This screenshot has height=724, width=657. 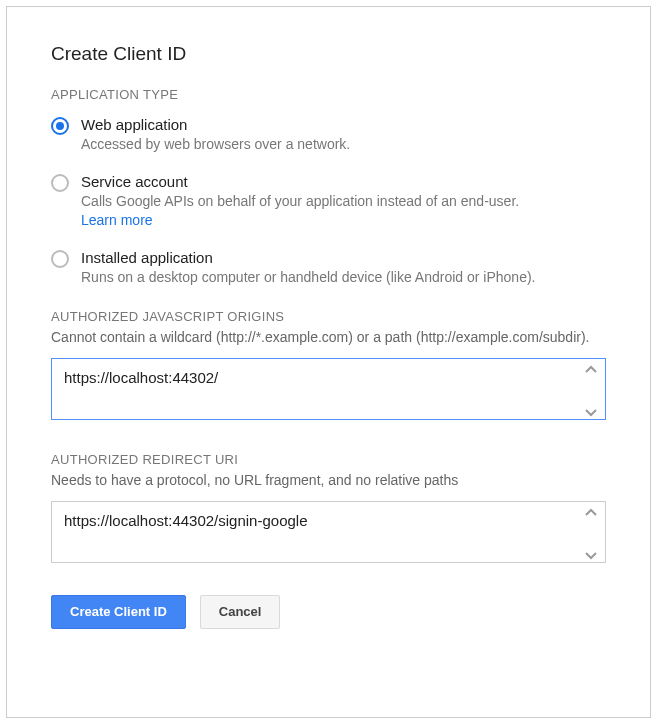 What do you see at coordinates (328, 460) in the screenshot?
I see `redirect-uri-label: AUTHORIZED REDIRECT URI` at bounding box center [328, 460].